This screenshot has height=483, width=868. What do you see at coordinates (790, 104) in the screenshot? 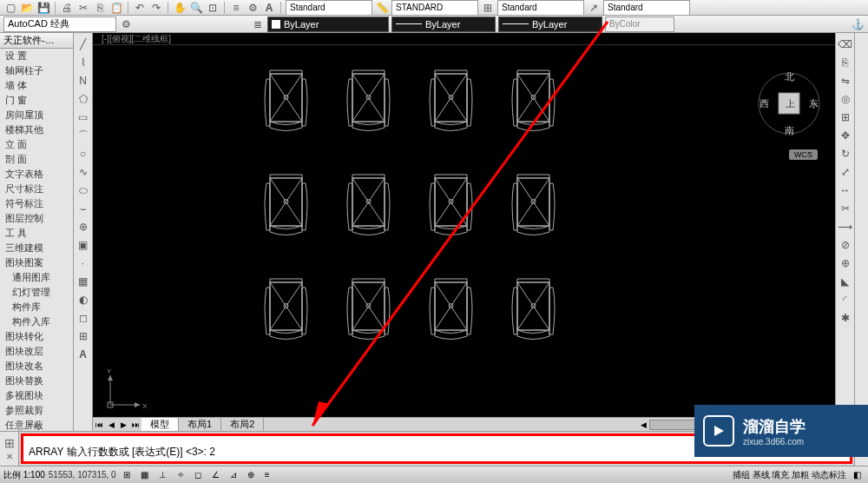
I see `view-cube: 上 北 东 南 西` at bounding box center [790, 104].